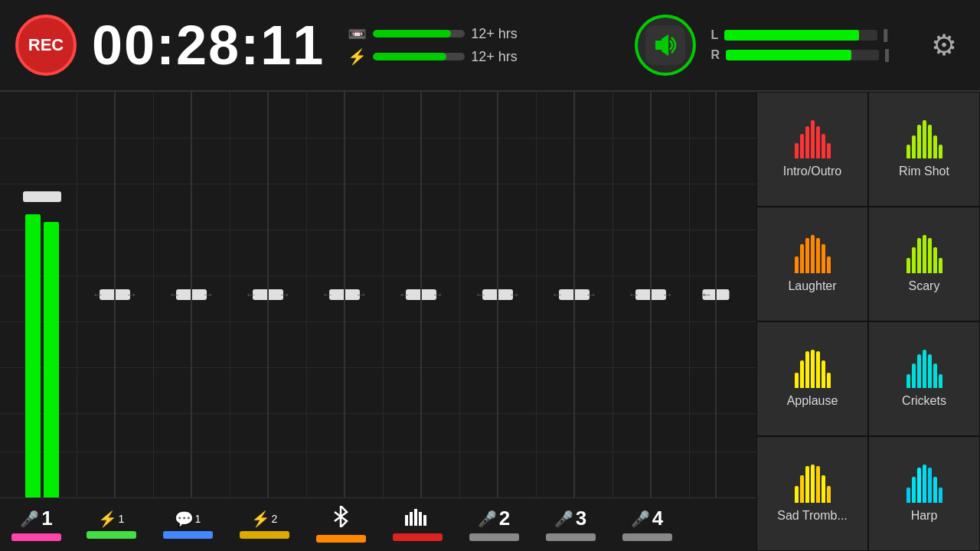 The image size is (980, 551). Describe the element at coordinates (925, 516) in the screenshot. I see `pad-harp-label: Harp` at that location.